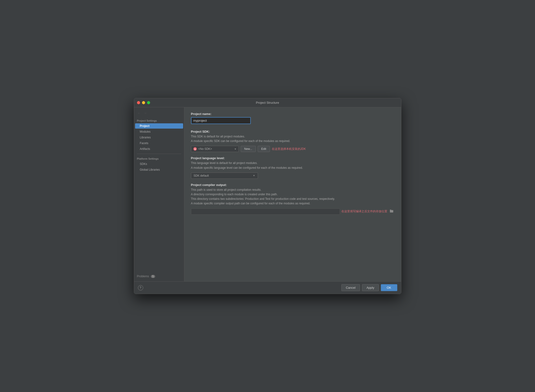  I want to click on sidebar-divider, so click(159, 154).